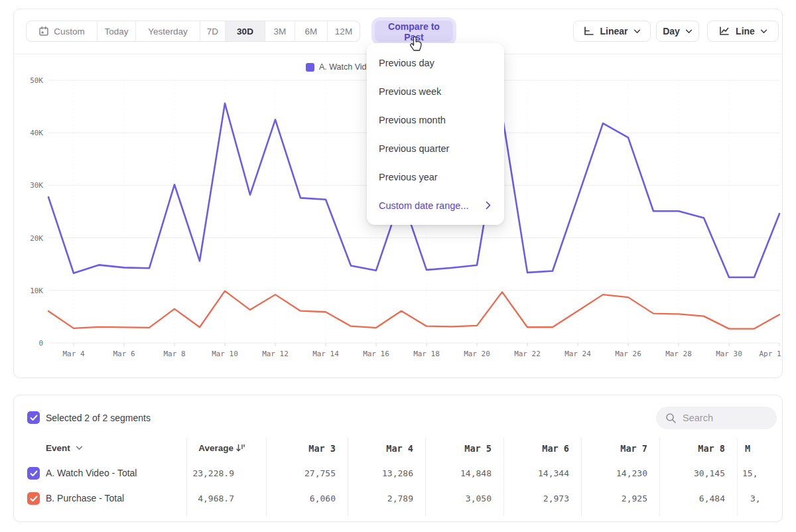  I want to click on menu-item-previous-week: Previous week, so click(435, 92).